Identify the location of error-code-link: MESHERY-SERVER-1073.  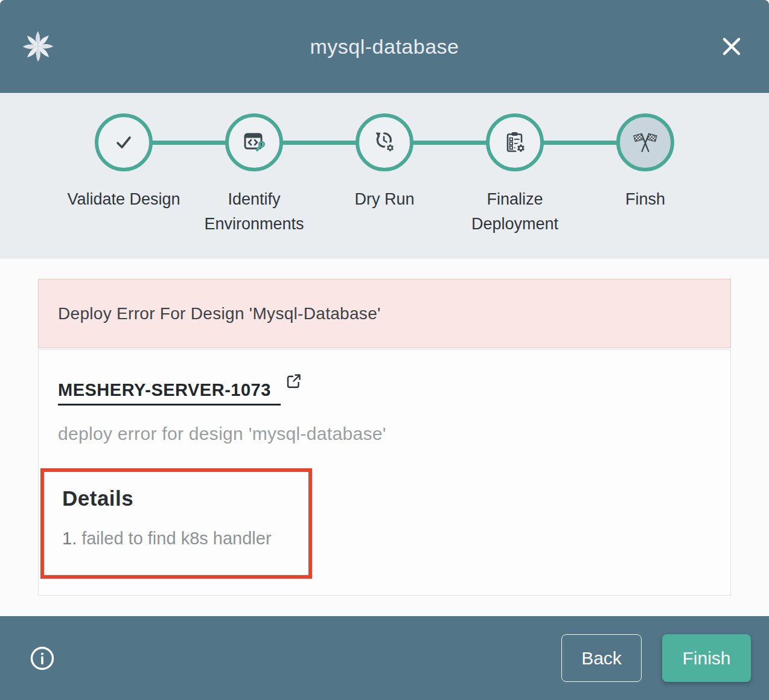
(169, 393).